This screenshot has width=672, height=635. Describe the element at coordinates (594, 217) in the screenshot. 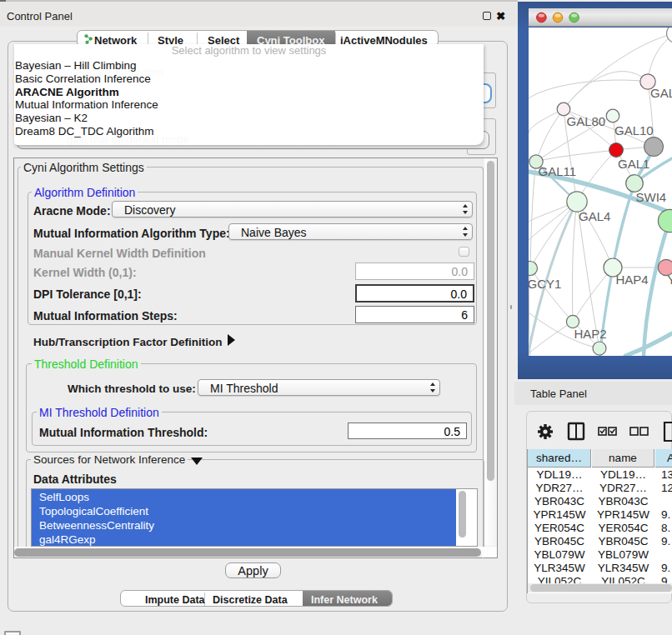

I see `svg-text: GAL4` at that location.